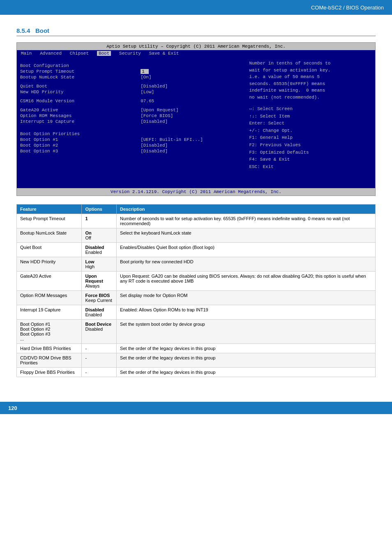 The height and width of the screenshot is (555, 392). What do you see at coordinates (308, 122) in the screenshot?
I see `bios-right-panel: Number in tenths of seconds to wait for …` at bounding box center [308, 122].